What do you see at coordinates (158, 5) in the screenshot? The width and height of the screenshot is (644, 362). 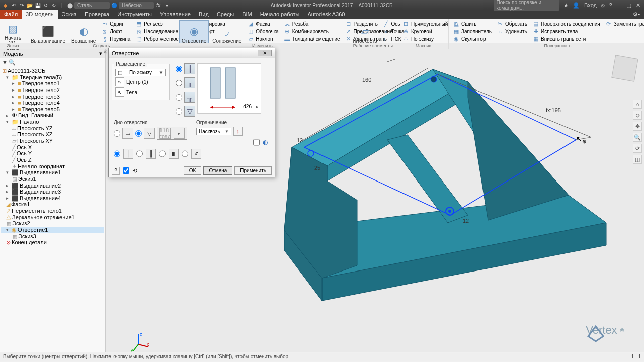 I see `fx-icon: fx` at bounding box center [158, 5].